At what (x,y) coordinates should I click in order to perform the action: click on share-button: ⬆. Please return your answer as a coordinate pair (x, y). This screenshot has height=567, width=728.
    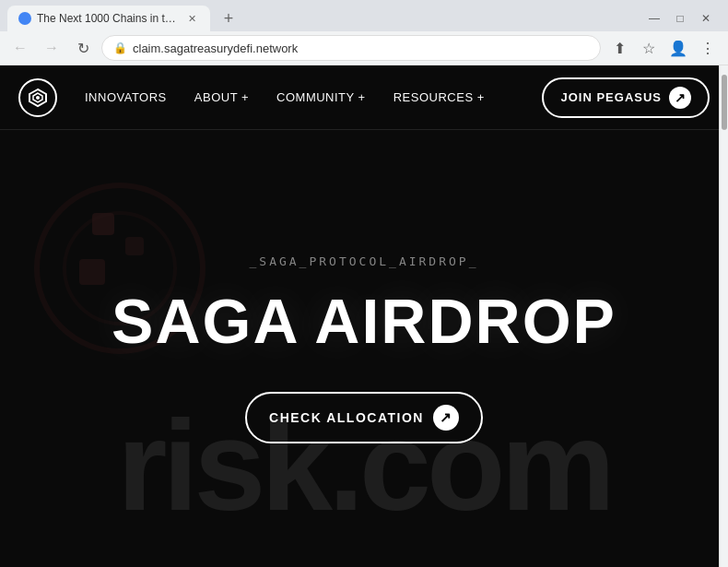
    Looking at the image, I should click on (619, 48).